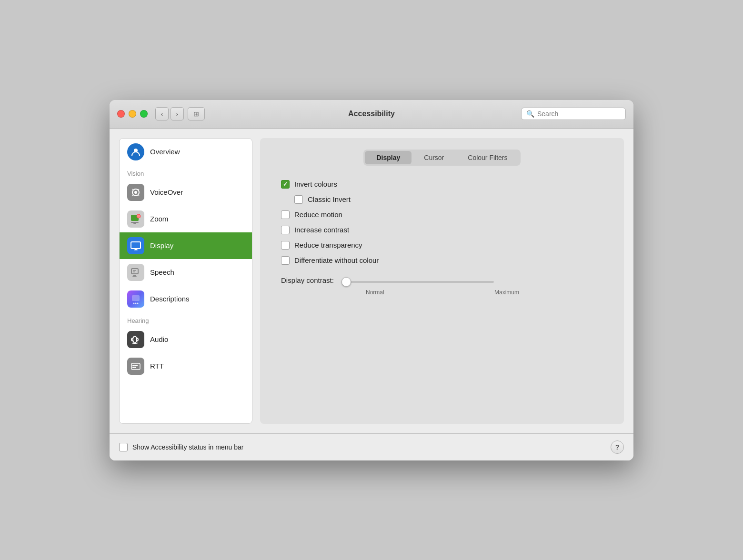  I want to click on sidebar-item-speech-label: Speech, so click(162, 272).